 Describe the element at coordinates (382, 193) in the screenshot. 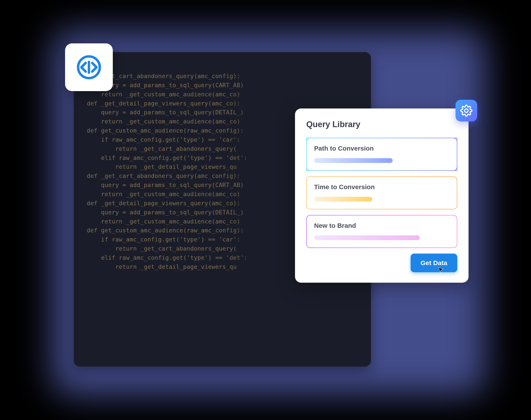

I see `query-item-time-to-conversion: Time to Conversion` at that location.